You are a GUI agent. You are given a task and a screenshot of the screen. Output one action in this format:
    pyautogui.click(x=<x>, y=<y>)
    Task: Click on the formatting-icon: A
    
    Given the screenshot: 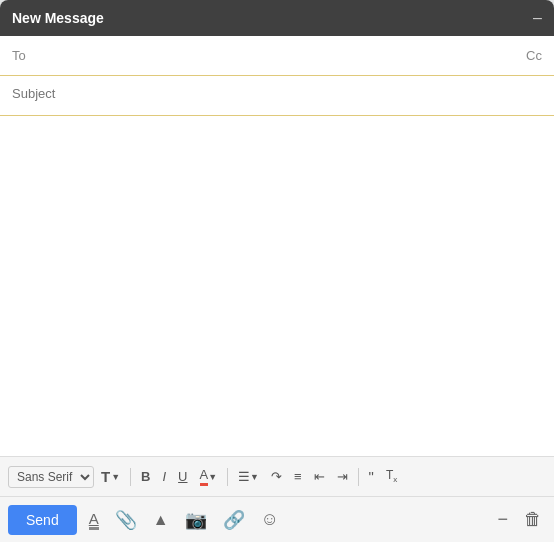 What is the action you would take?
    pyautogui.click(x=94, y=520)
    